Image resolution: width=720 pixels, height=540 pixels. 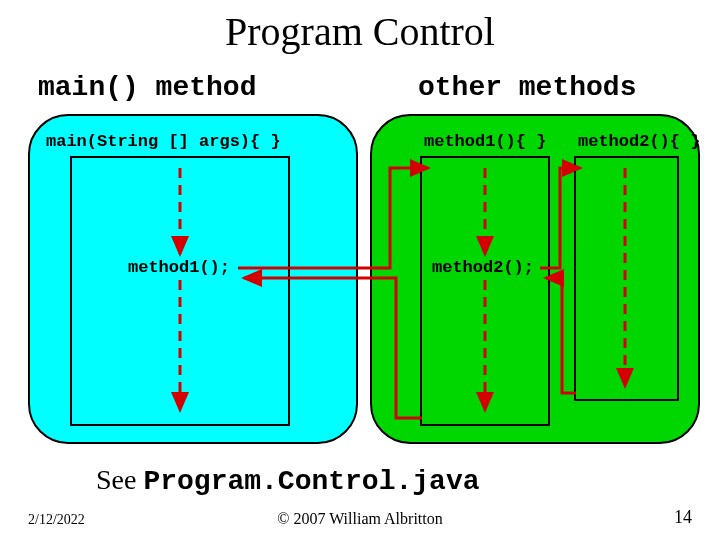 What do you see at coordinates (639, 142) in the screenshot?
I see `signature-method2: method2(){ }` at bounding box center [639, 142].